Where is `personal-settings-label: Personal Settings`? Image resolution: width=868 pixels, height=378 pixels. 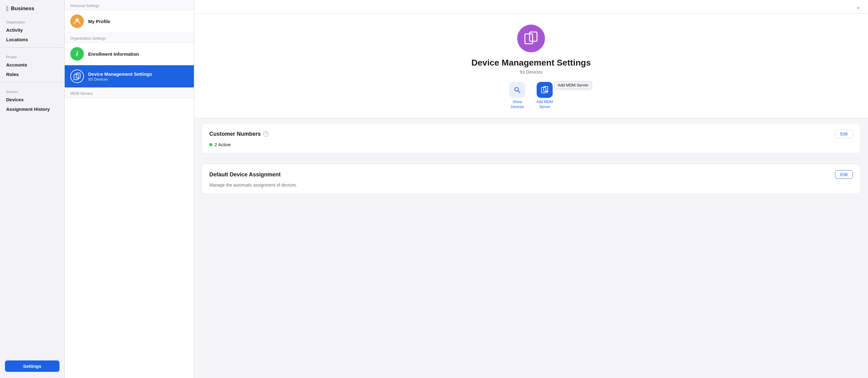 personal-settings-label: Personal Settings is located at coordinates (129, 5).